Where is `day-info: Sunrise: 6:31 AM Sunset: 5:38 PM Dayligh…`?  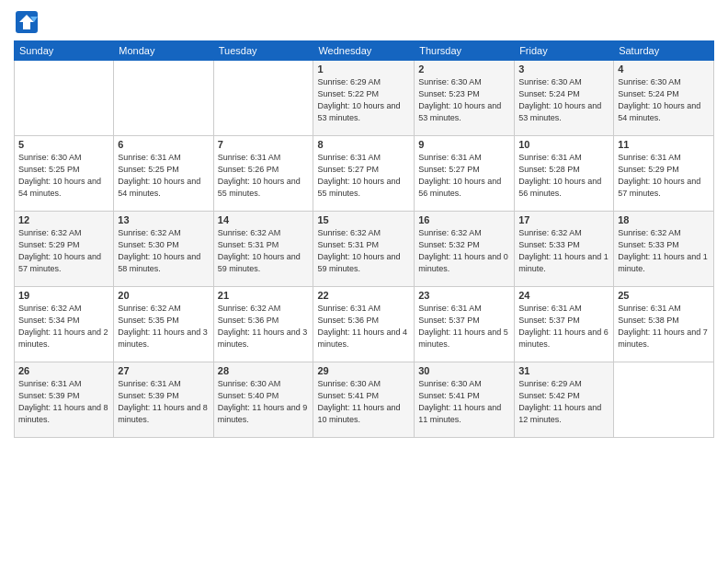 day-info: Sunrise: 6:31 AM Sunset: 5:38 PM Dayligh… is located at coordinates (664, 327).